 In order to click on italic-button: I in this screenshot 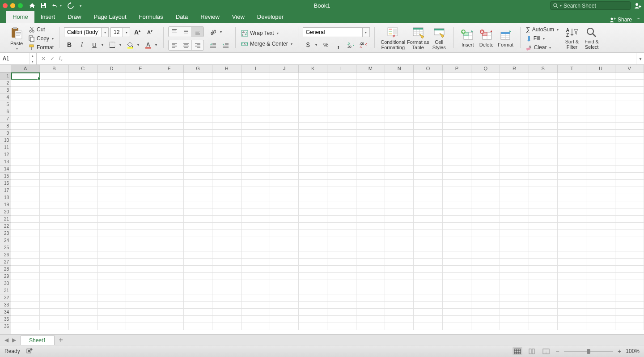, I will do `click(82, 45)`.